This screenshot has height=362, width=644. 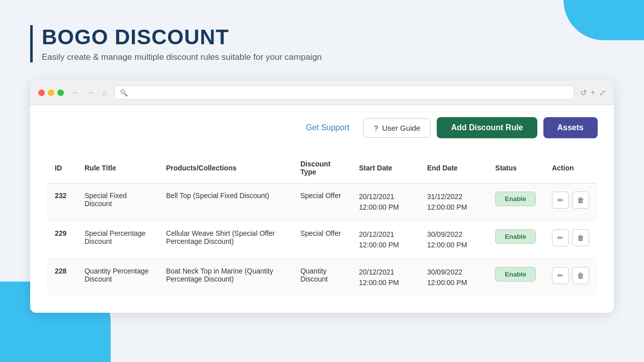 What do you see at coordinates (225, 240) in the screenshot?
I see `cell-products: Cellular Weave Shirt (Special Offer Perc…` at bounding box center [225, 240].